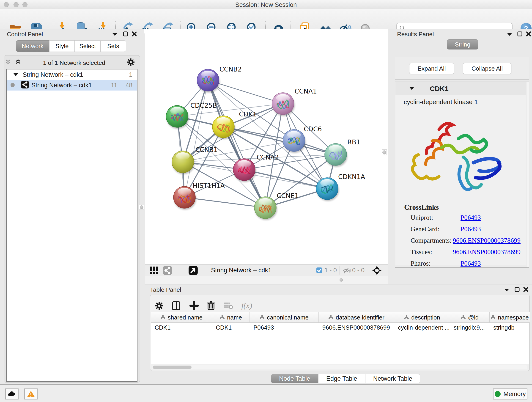 The image size is (532, 402). Describe the element at coordinates (341, 280) in the screenshot. I see `splitter-knob` at that location.